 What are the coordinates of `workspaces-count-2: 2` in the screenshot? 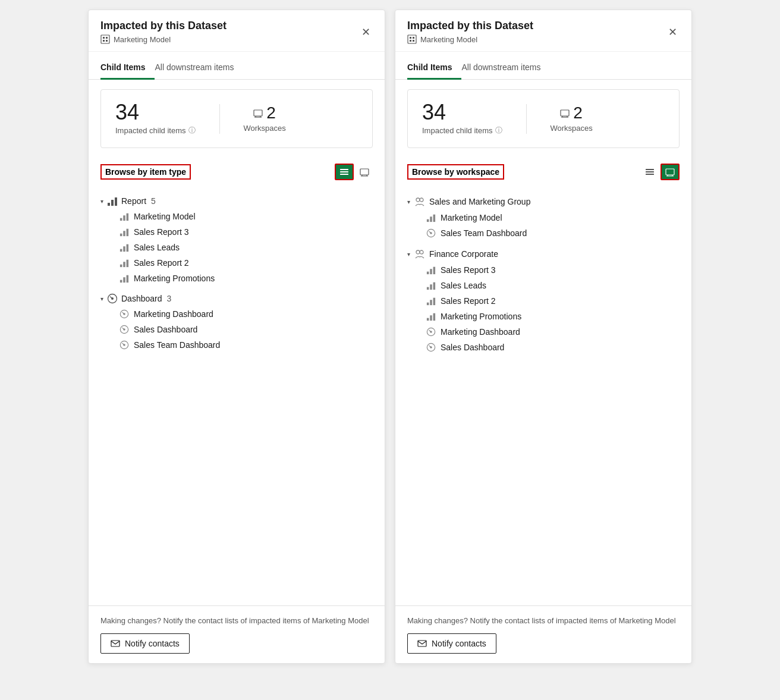 It's located at (578, 113).